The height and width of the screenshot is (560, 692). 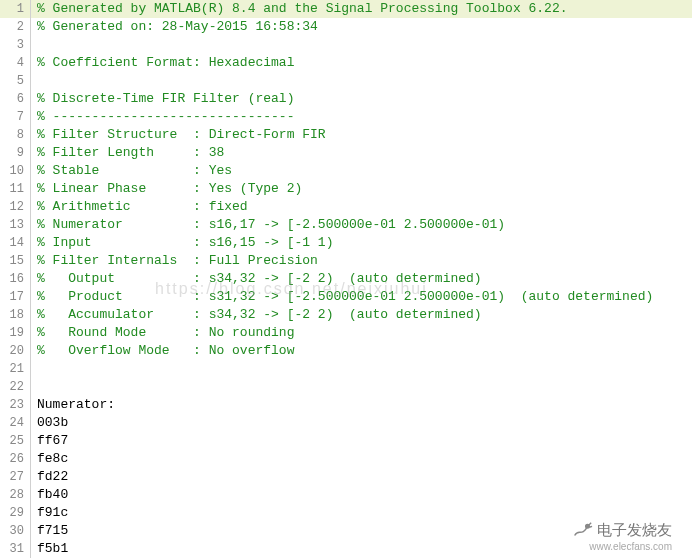 What do you see at coordinates (364, 99) in the screenshot?
I see `code-text: % Discrete-Time FIR Filter (real)` at bounding box center [364, 99].